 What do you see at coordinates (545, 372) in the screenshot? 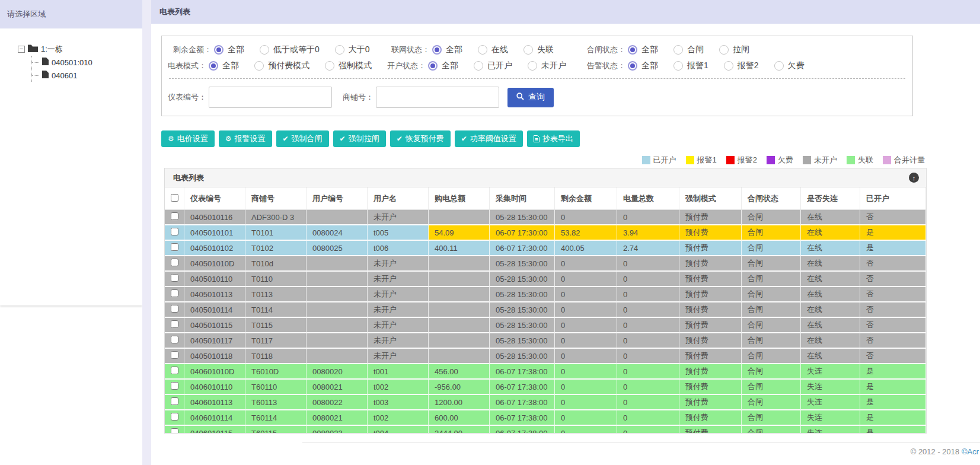
I see `table-row: 040601010DT6010D0080020t001456.0006-07 1…` at bounding box center [545, 372].